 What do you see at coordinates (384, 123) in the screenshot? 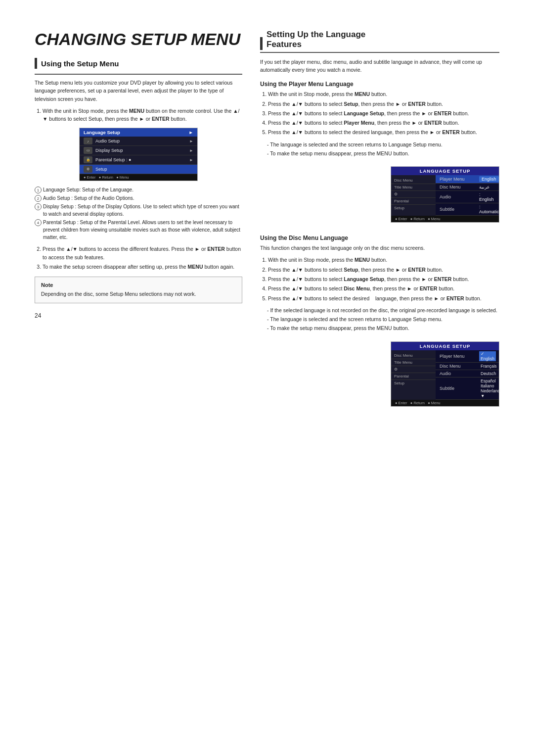
I see `list-item: Press the ▲/▼ buttons to select Player M…` at bounding box center [384, 123].